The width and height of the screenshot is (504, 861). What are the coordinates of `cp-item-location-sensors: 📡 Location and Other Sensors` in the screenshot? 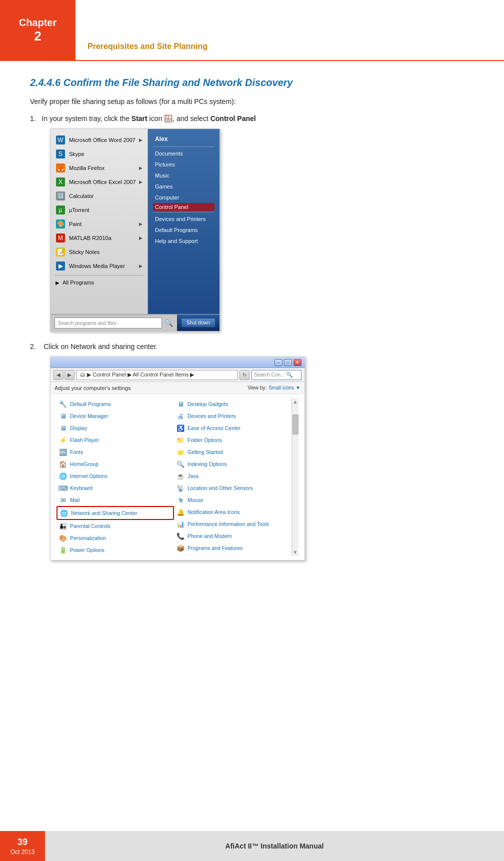 It's located at (233, 488).